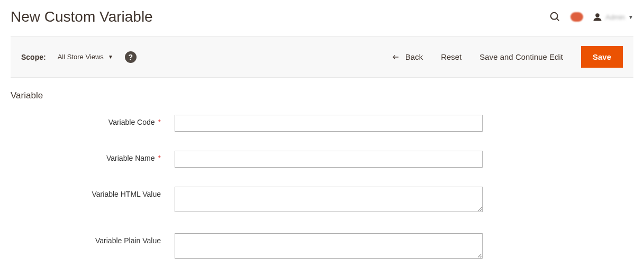  I want to click on scope-label: Scope:, so click(34, 57).